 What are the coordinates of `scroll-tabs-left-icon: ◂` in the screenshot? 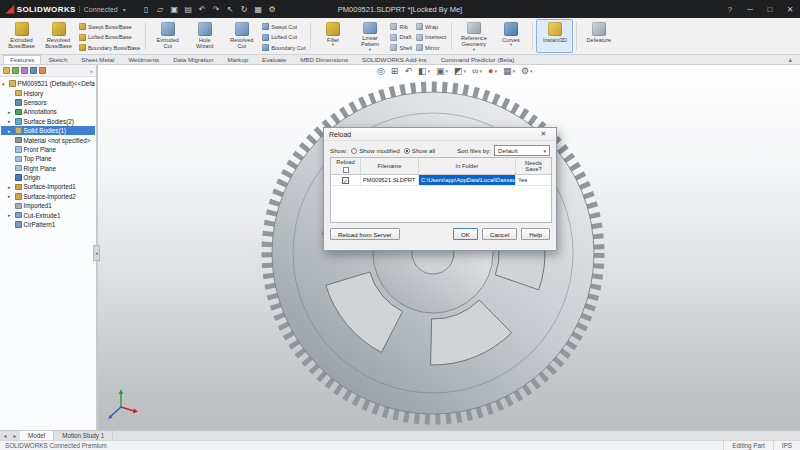 It's located at (5, 436).